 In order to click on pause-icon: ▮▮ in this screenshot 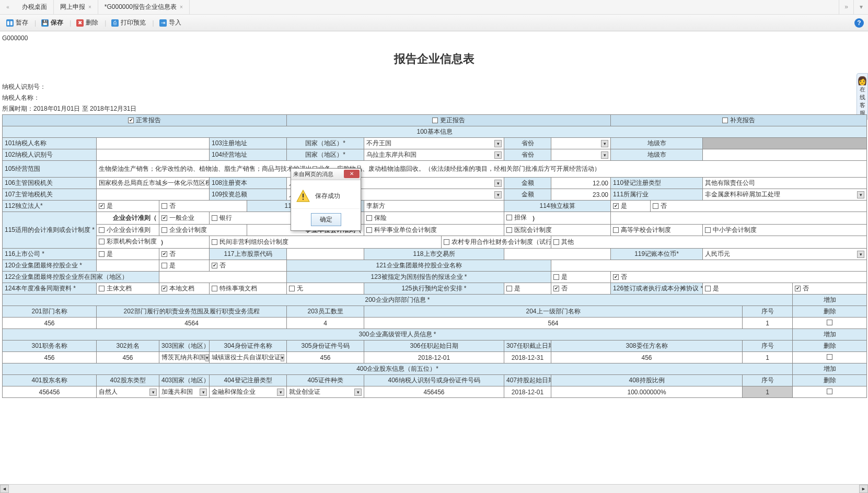, I will do `click(10, 23)`.